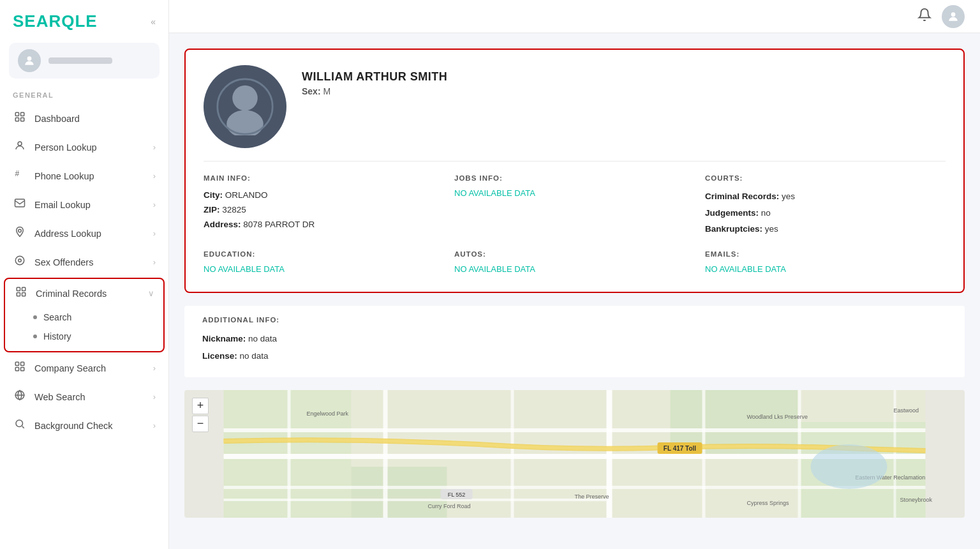 This screenshot has height=549, width=980. Describe the element at coordinates (327, 91) in the screenshot. I see `sex-value: M` at that location.